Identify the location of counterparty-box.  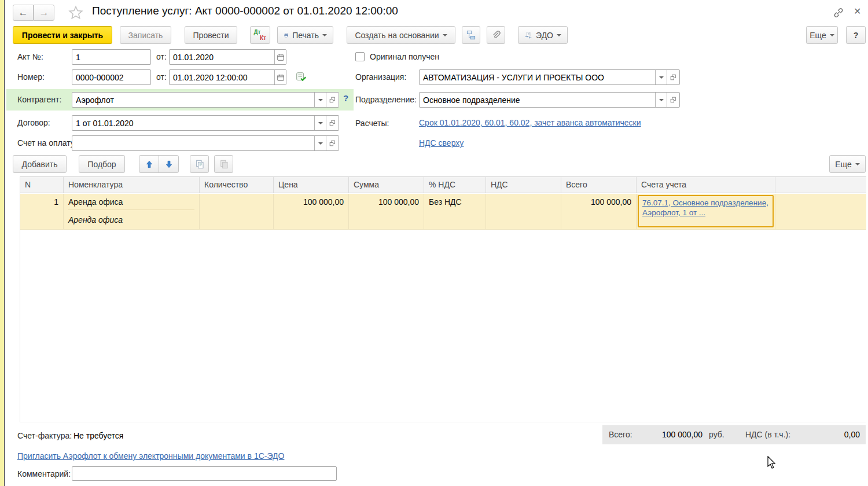
(205, 100).